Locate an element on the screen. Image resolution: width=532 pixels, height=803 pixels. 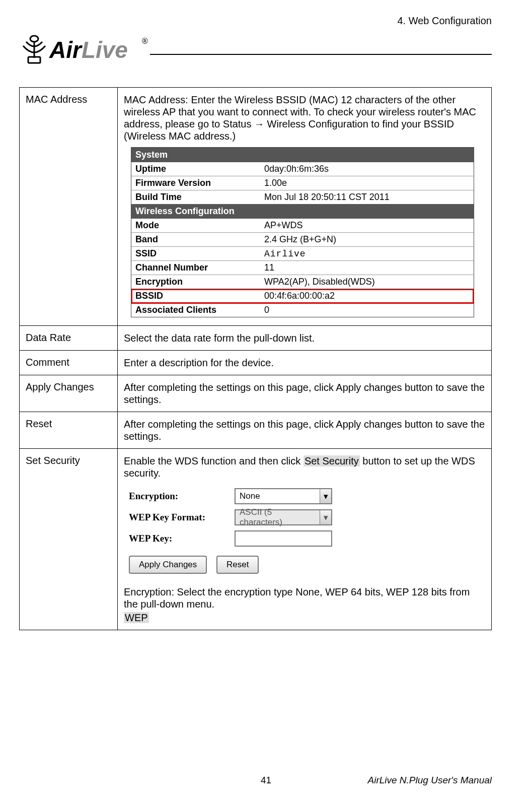
reset-button: Reset is located at coordinates (238, 565).